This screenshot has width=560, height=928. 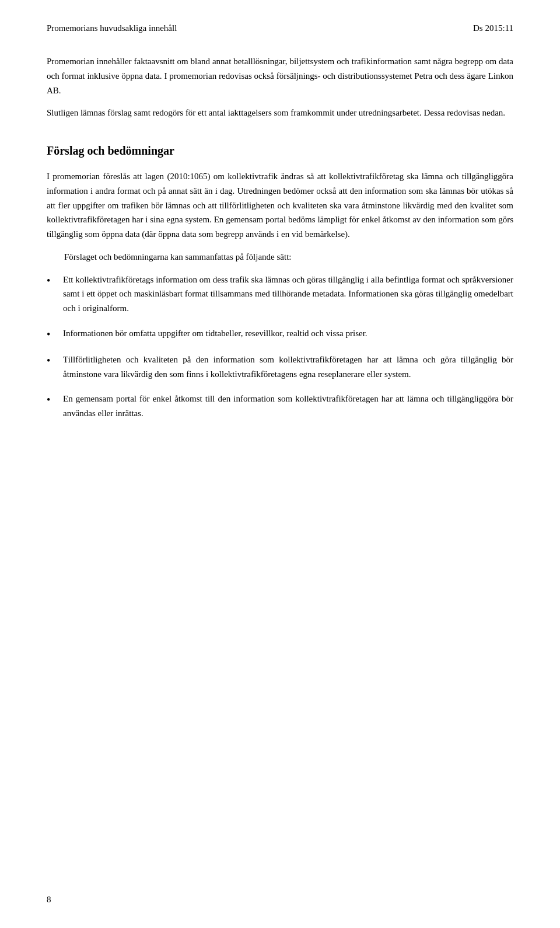 I want to click on page-header: Promemorians huvudsakliga innehåll Ds 20…, so click(x=280, y=28).